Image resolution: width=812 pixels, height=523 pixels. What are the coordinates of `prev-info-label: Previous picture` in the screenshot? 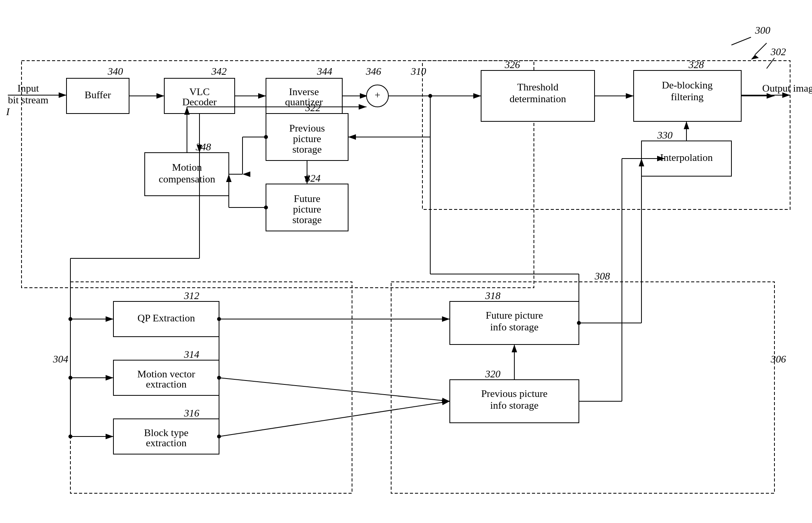 It's located at (514, 394).